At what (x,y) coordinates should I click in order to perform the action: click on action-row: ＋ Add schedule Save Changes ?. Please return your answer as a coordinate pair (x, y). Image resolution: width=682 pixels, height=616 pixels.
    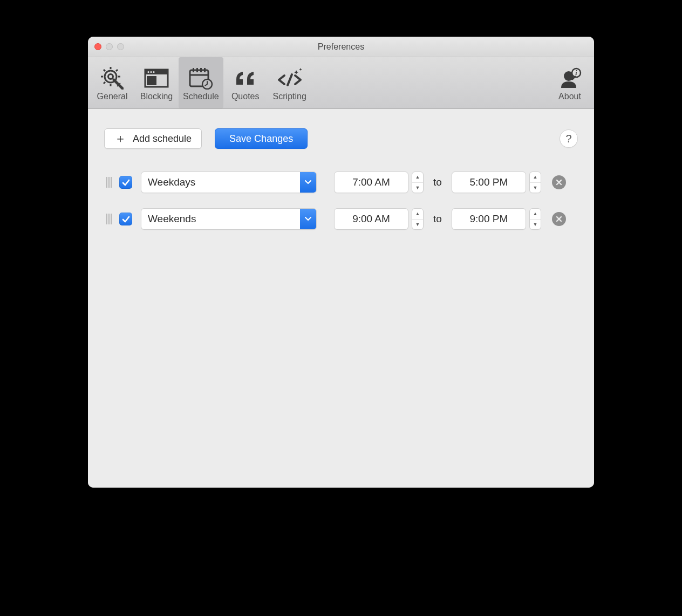
    Looking at the image, I should click on (341, 139).